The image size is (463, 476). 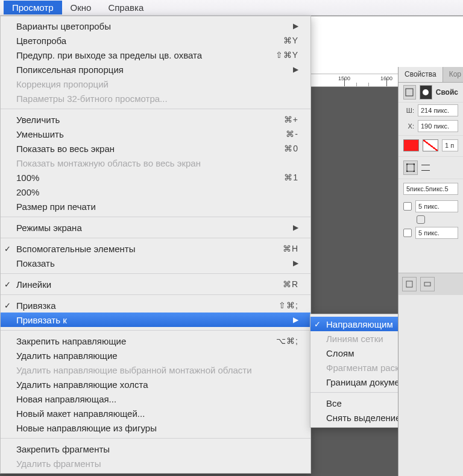 I want to click on menu-item-label: Вспомогательные элементы, so click(x=150, y=249).